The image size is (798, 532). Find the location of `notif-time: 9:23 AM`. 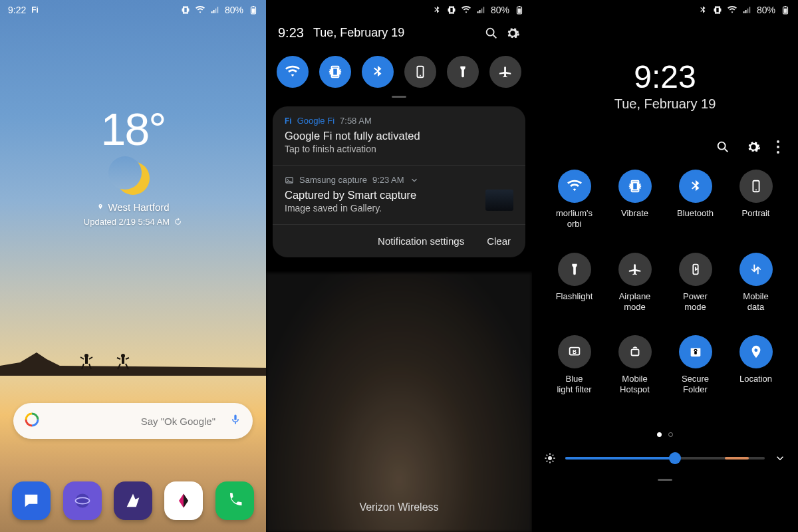

notif-time: 9:23 AM is located at coordinates (388, 180).